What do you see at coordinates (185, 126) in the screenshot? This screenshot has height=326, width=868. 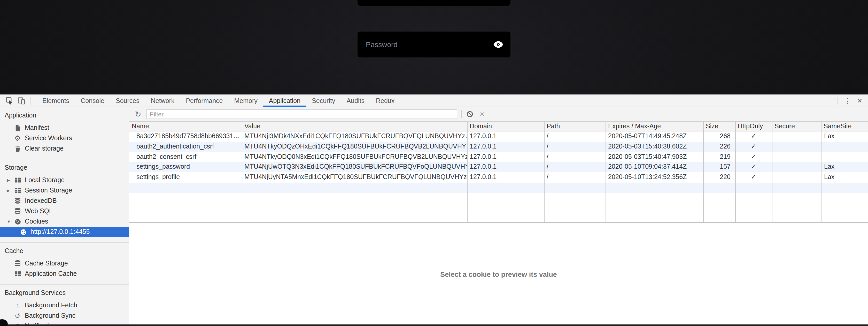 I see `column-header-name: Name` at bounding box center [185, 126].